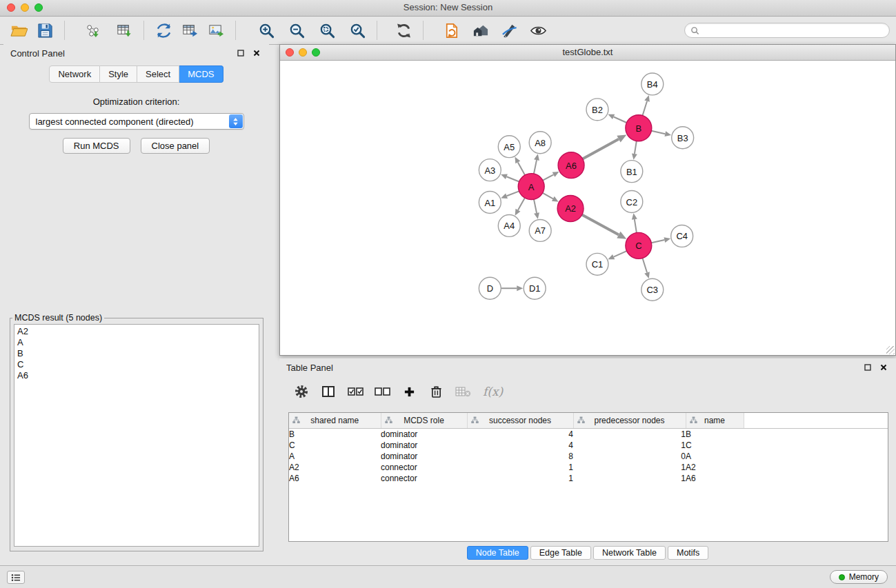 The height and width of the screenshot is (588, 896). I want to click on deselect-all-rows-button, so click(382, 392).